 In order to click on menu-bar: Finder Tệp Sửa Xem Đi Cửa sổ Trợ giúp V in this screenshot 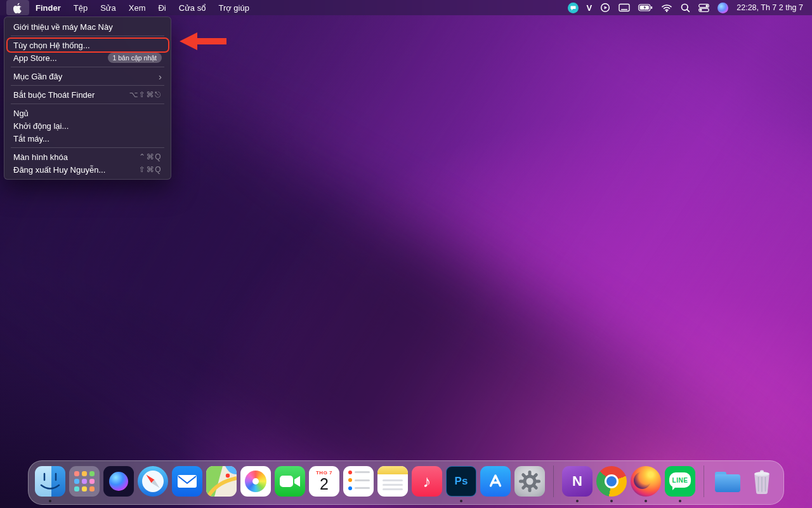, I will do `click(406, 8)`.